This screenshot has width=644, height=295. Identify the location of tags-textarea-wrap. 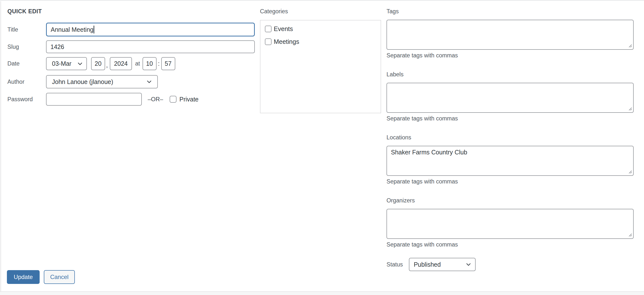
(510, 35).